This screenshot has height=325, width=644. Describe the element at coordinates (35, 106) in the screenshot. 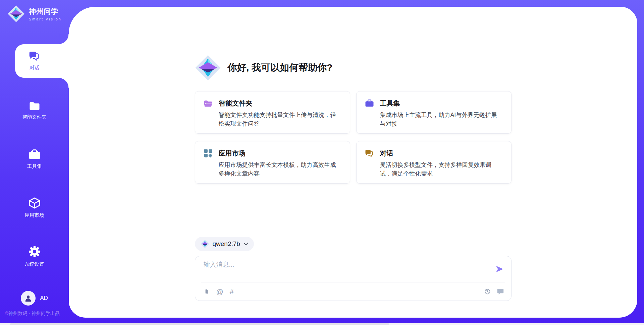

I see `folder-icon` at that location.